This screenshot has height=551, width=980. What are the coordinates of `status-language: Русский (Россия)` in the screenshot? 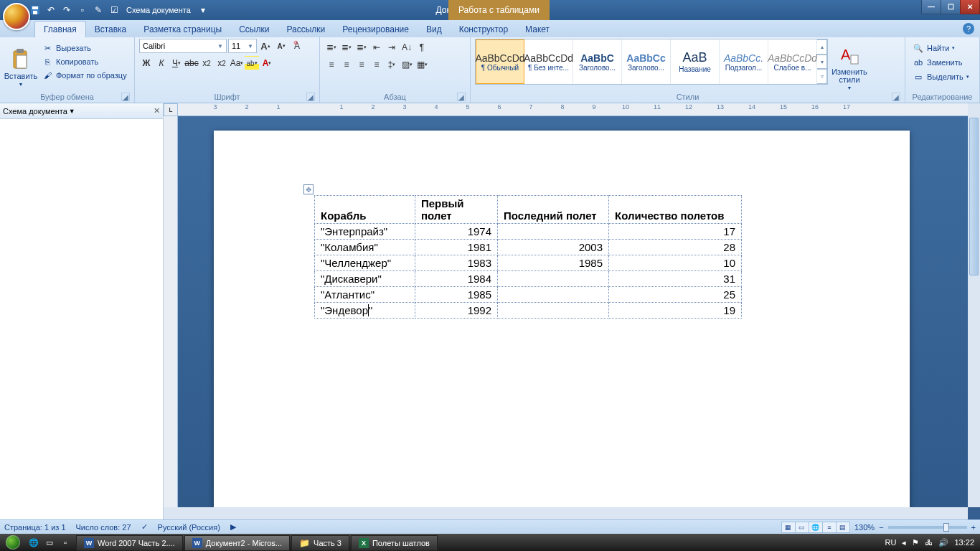 It's located at (189, 527).